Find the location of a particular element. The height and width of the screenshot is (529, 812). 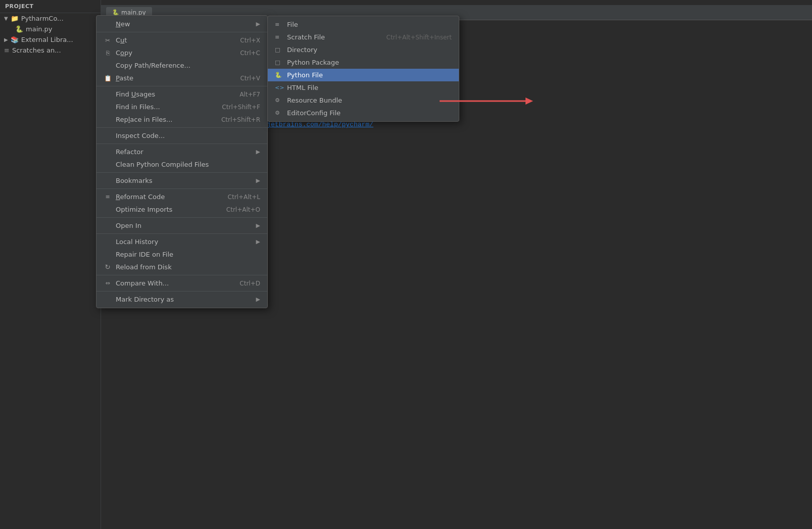

menu-item-replace-in-files: Replace in Files... Ctrl+Shift+R is located at coordinates (182, 119).